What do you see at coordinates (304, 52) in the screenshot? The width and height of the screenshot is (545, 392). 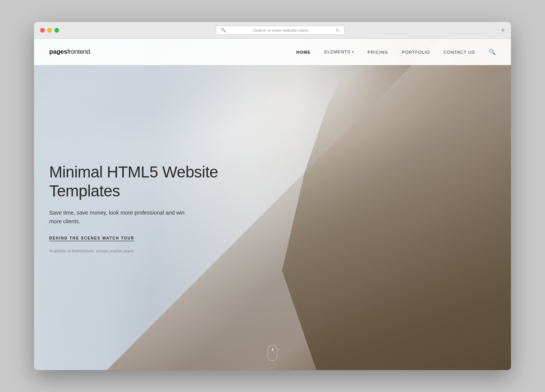 I see `nav-link-home: HOME` at bounding box center [304, 52].